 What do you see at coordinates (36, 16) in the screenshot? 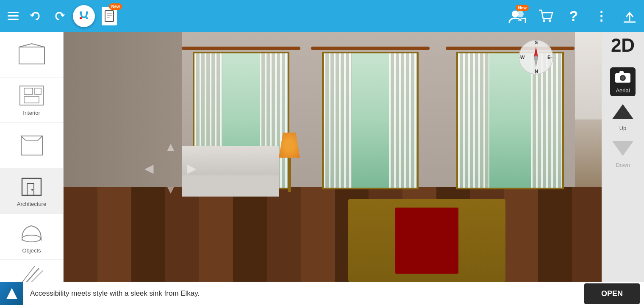
I see `undo-button` at bounding box center [36, 16].